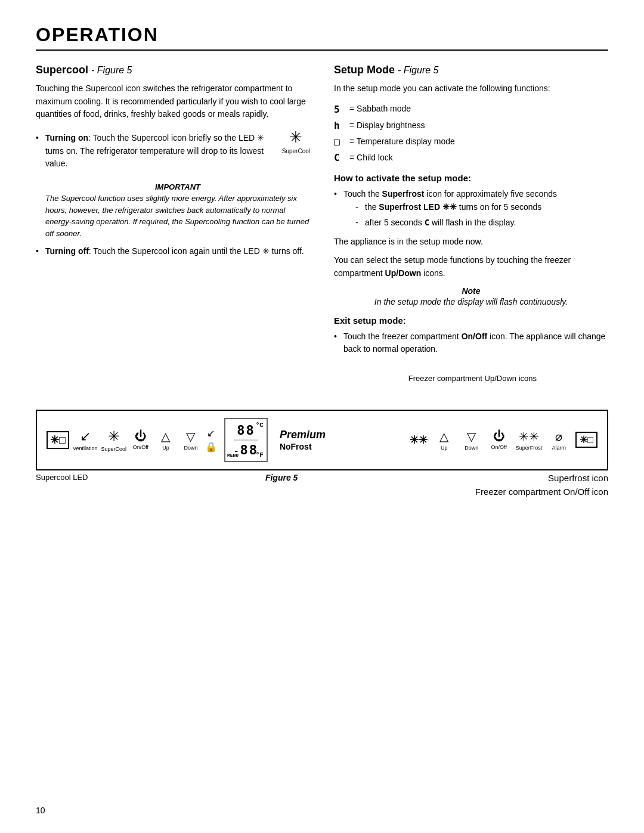 The width and height of the screenshot is (644, 833). Describe the element at coordinates (482, 208) in the screenshot. I see `sub-bullet-led: the Superfrost LED ✳✳ turns on for 5 sec…` at that location.